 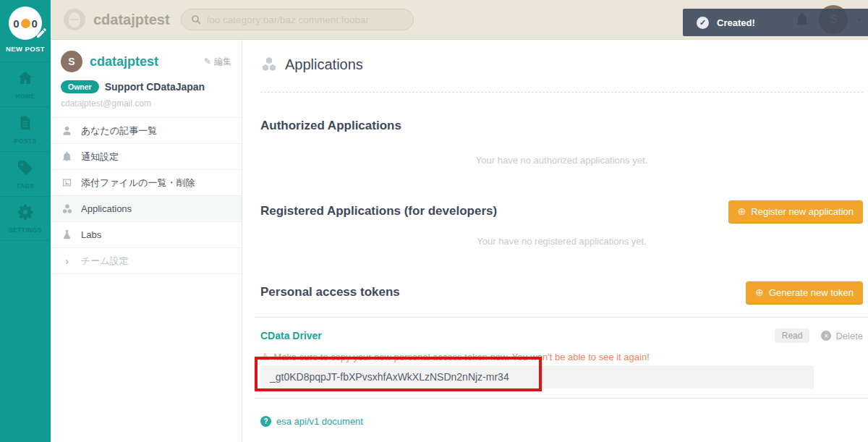 What do you see at coordinates (25, 230) in the screenshot?
I see `sidebar-item-label: SETTINGS` at bounding box center [25, 230].